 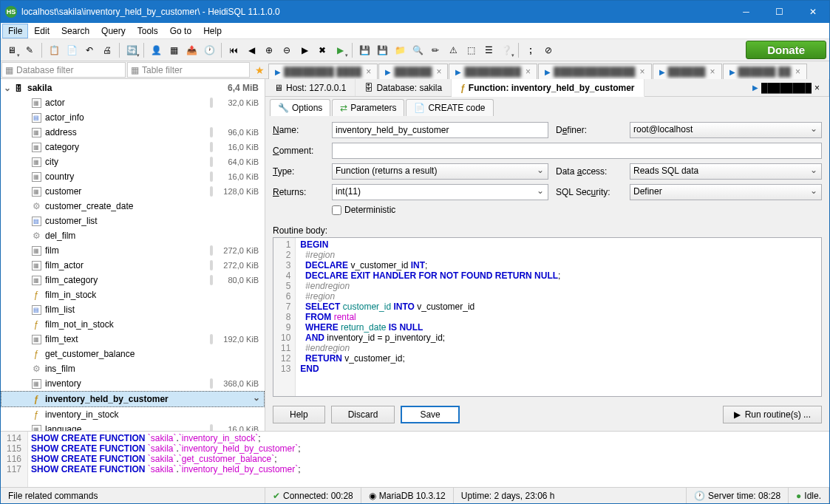 What do you see at coordinates (133, 88) in the screenshot?
I see `tree-db-node: ⌄ 🗄 sakila 6,4 MiB` at bounding box center [133, 88].